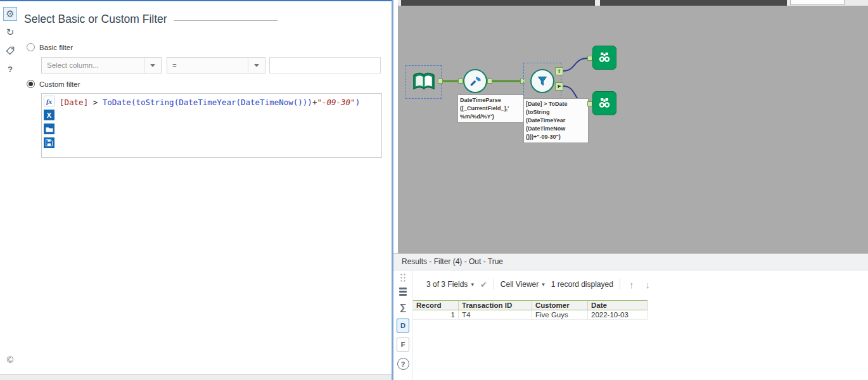 The image size is (868, 380). What do you see at coordinates (403, 326) in the screenshot?
I see `side-button-d-label: D` at bounding box center [403, 326].